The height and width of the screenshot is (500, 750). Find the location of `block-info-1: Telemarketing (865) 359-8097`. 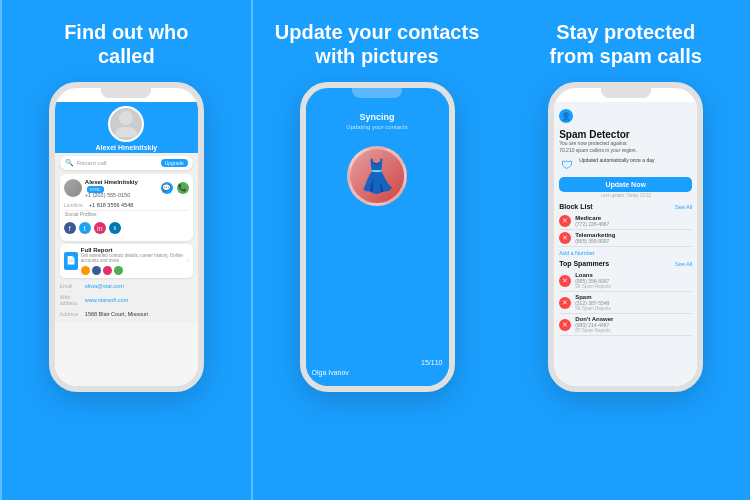

block-info-1: Telemarketing (865) 359-8097 is located at coordinates (634, 238).